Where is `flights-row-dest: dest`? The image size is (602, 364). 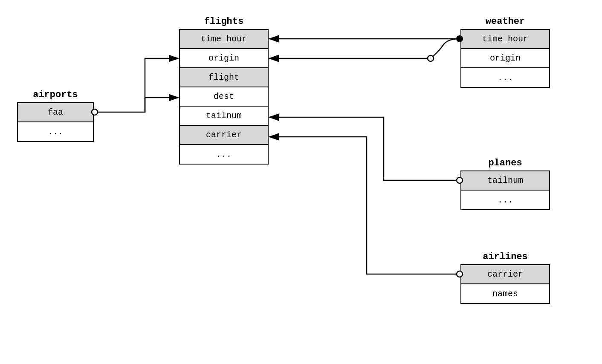
flights-row-dest: dest is located at coordinates (224, 97).